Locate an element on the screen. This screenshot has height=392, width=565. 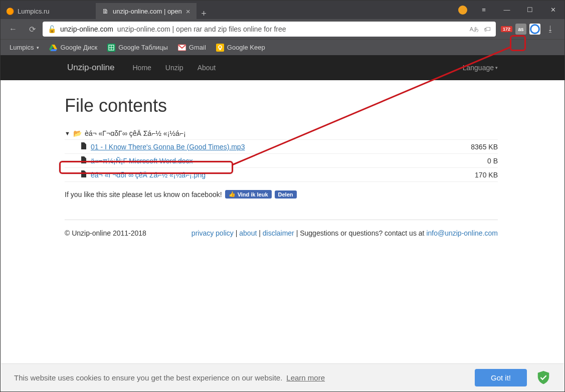
footer-about: about is located at coordinates (248, 233).